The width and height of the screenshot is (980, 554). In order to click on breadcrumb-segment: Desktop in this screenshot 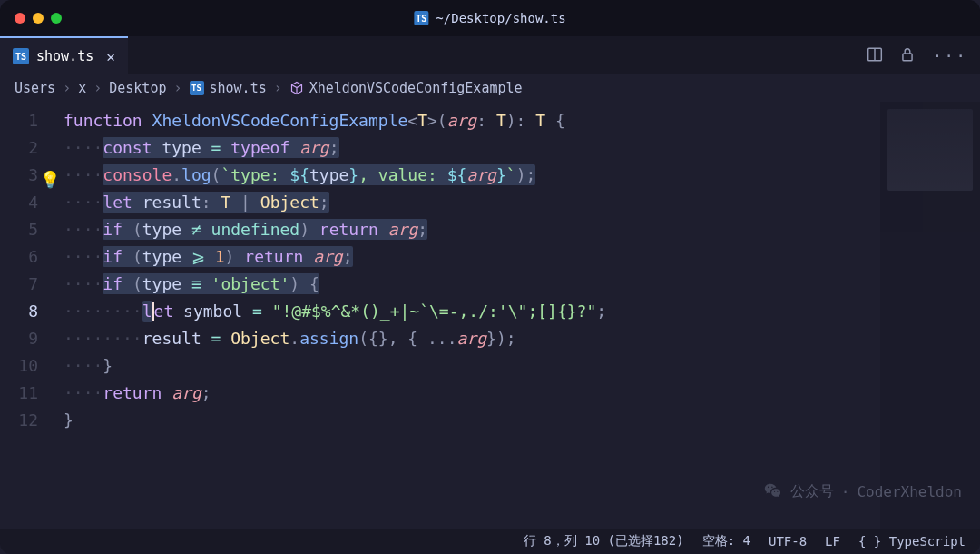, I will do `click(138, 88)`.